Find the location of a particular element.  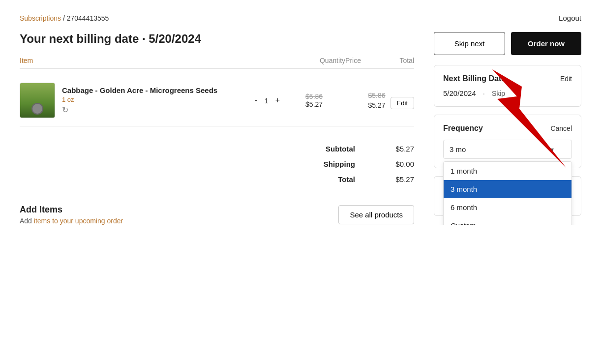

frequency-title: Frequency is located at coordinates (463, 128).